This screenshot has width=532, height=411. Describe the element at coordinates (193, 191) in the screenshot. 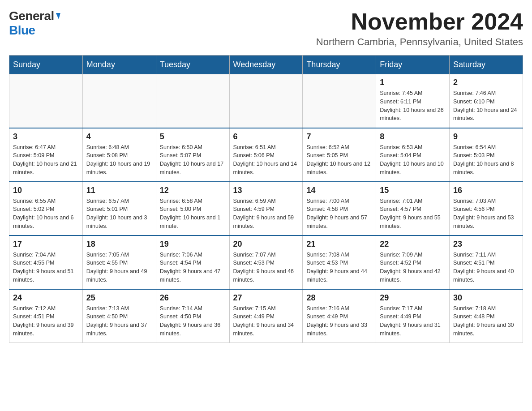

I see `day-number: 12` at that location.